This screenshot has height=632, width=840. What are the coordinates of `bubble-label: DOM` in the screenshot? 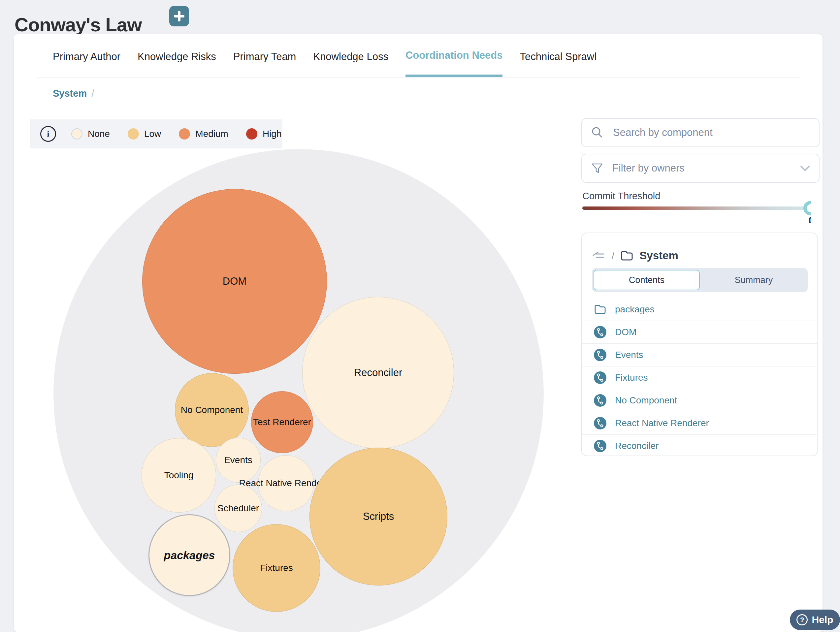 It's located at (235, 282).